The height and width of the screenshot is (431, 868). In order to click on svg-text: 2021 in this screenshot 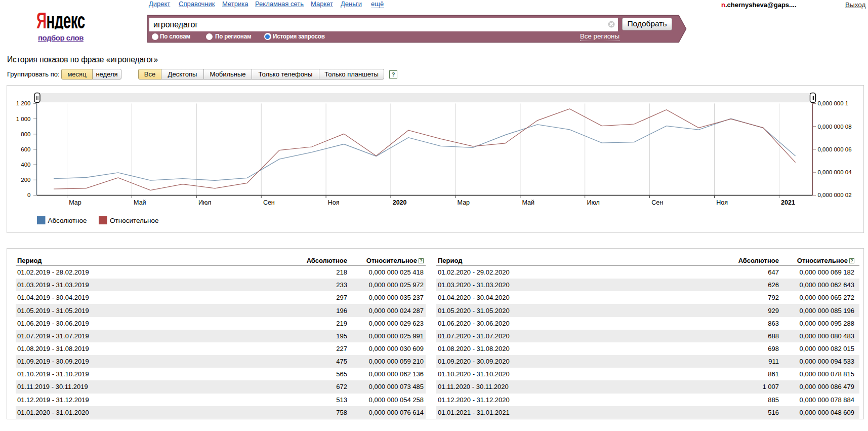, I will do `click(788, 203)`.